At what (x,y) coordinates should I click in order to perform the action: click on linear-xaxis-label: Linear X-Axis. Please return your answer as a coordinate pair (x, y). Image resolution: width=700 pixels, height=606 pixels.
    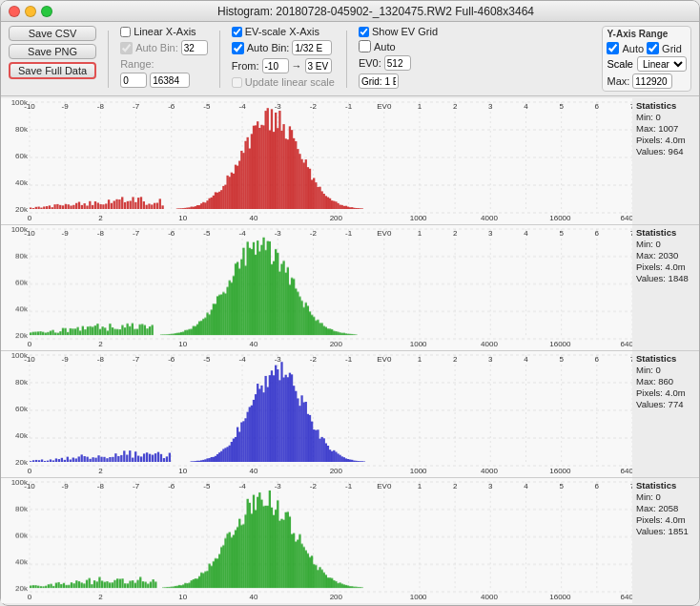
    Looking at the image, I should click on (164, 31).